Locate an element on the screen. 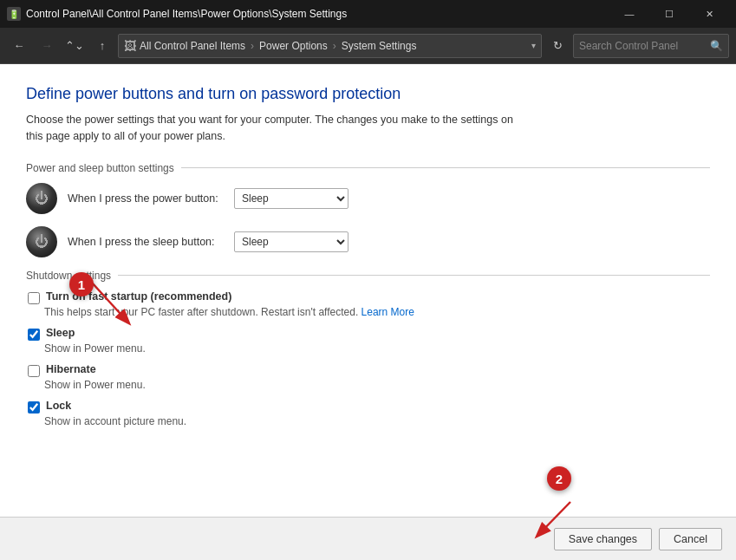 Image resolution: width=736 pixels, height=560 pixels. title-bar: 🔋 Control Panel\All Control Panel Items\… is located at coordinates (368, 14).